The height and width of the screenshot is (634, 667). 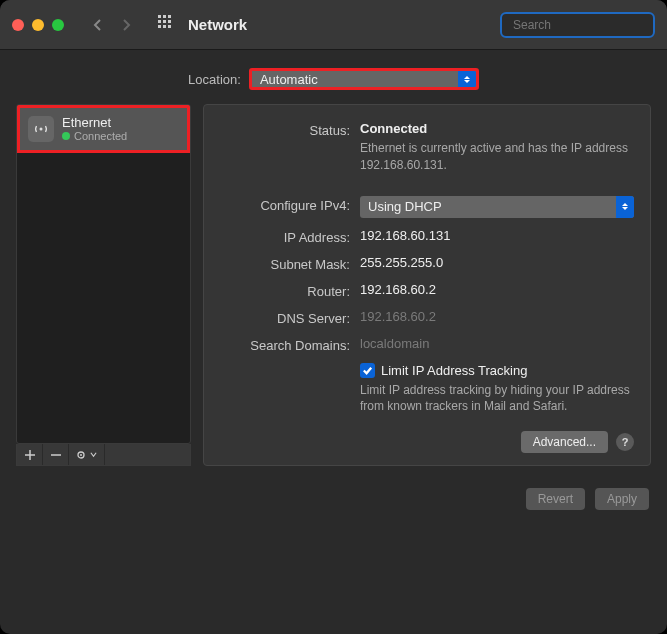 What do you see at coordinates (622, 499) in the screenshot?
I see `apply-button: Apply` at bounding box center [622, 499].